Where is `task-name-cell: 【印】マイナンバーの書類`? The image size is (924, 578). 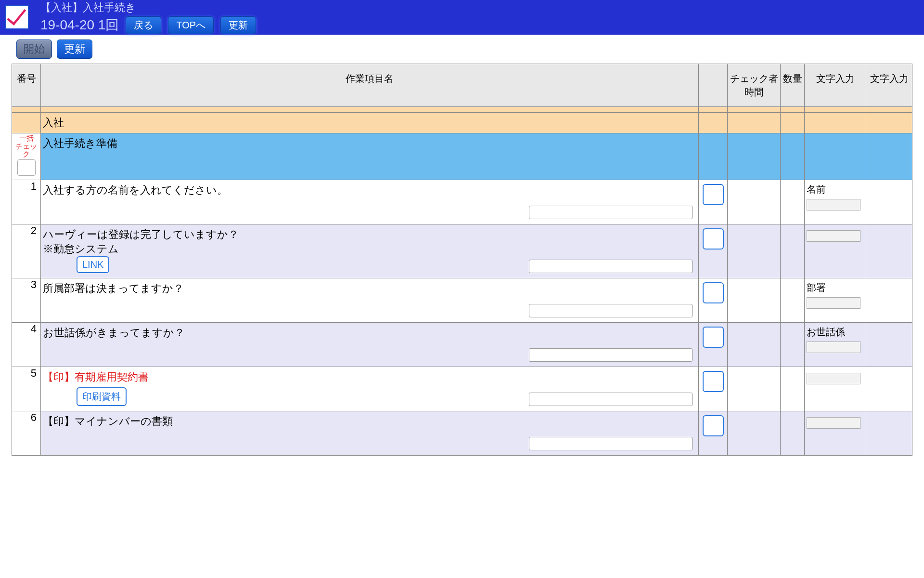 task-name-cell: 【印】マイナンバーの書類 is located at coordinates (370, 434).